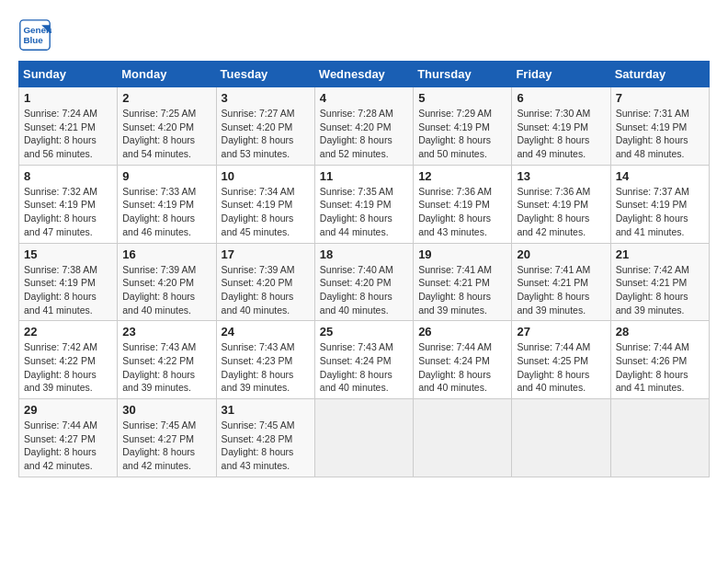  What do you see at coordinates (33, 40) in the screenshot?
I see `svg-text: Blue` at bounding box center [33, 40].